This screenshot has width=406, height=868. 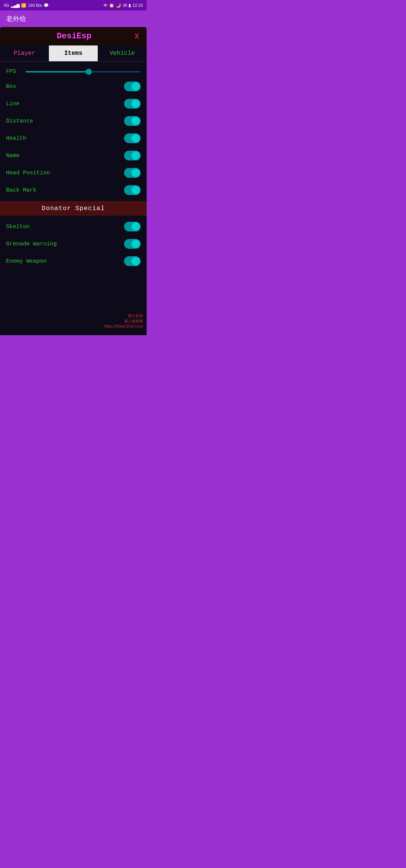 I want to click on top-bar-text: 老外给, so click(x=16, y=19).